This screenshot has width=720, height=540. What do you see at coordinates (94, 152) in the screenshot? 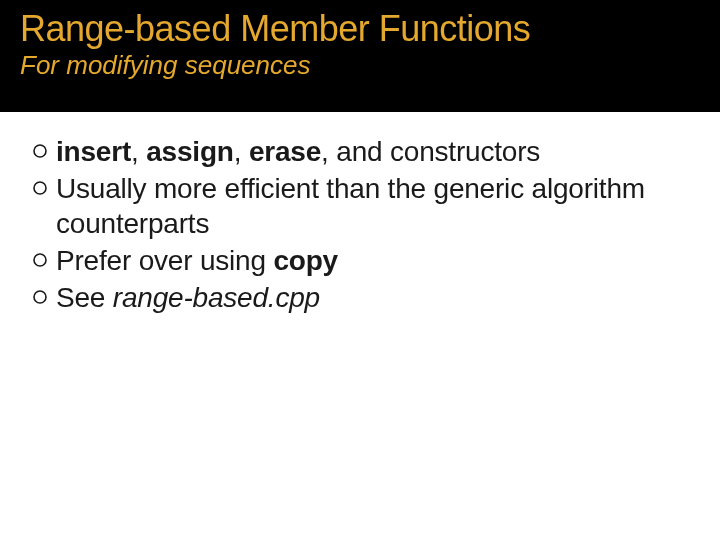
I see `bold-text: insert` at bounding box center [94, 152].